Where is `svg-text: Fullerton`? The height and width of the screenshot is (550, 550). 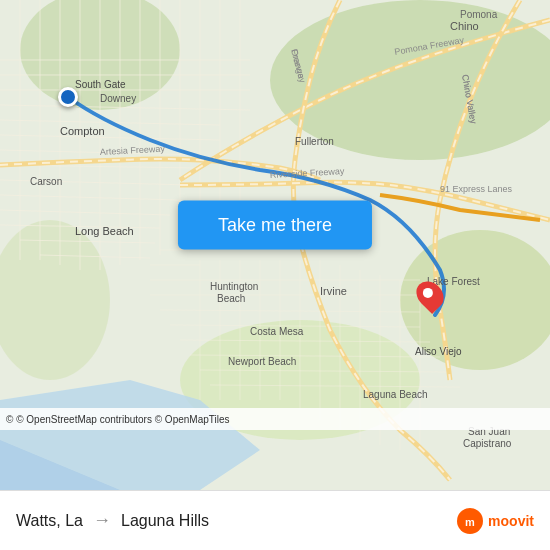 svg-text: Fullerton is located at coordinates (314, 142).